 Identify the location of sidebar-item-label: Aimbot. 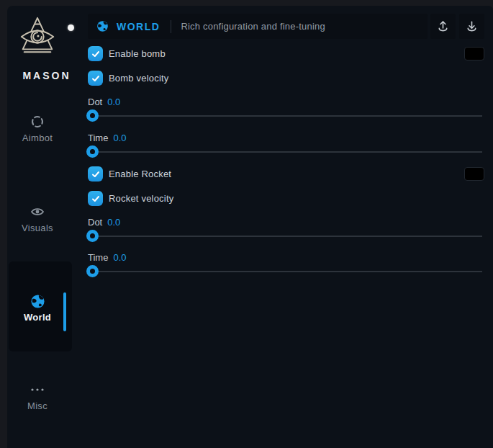
(37, 138).